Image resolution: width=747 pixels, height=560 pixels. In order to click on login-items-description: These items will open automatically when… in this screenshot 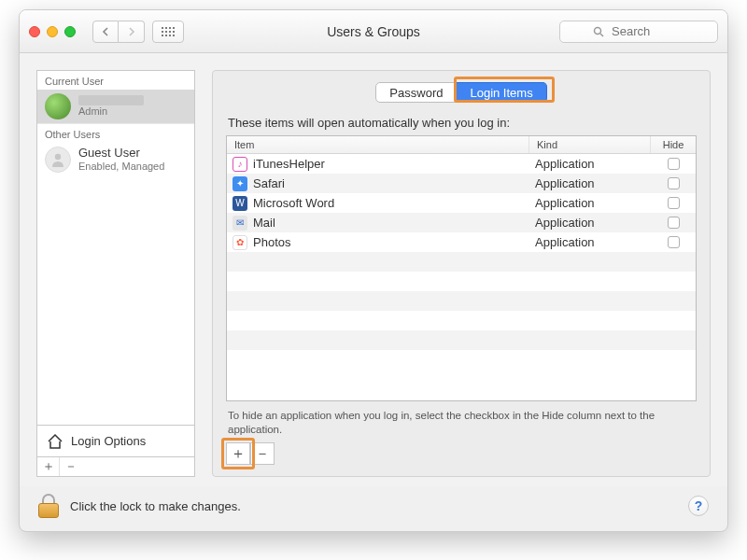, I will do `click(462, 123)`.